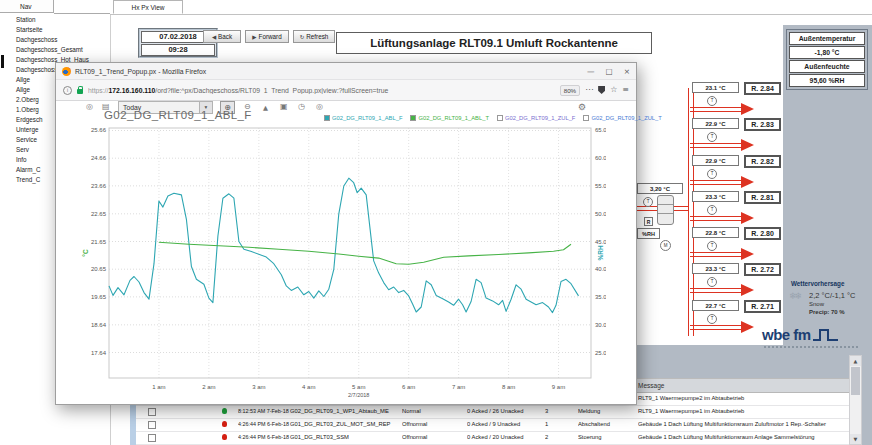 The height and width of the screenshot is (445, 872). Describe the element at coordinates (449, 118) in the screenshot. I see `legend-item: G02_DG_RLT09_1_ABL_T` at that location.